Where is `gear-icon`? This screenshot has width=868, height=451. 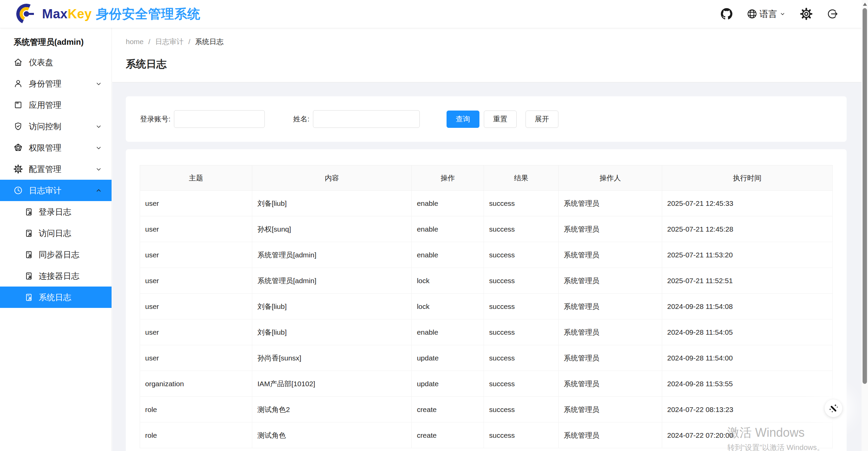
gear-icon is located at coordinates (806, 14).